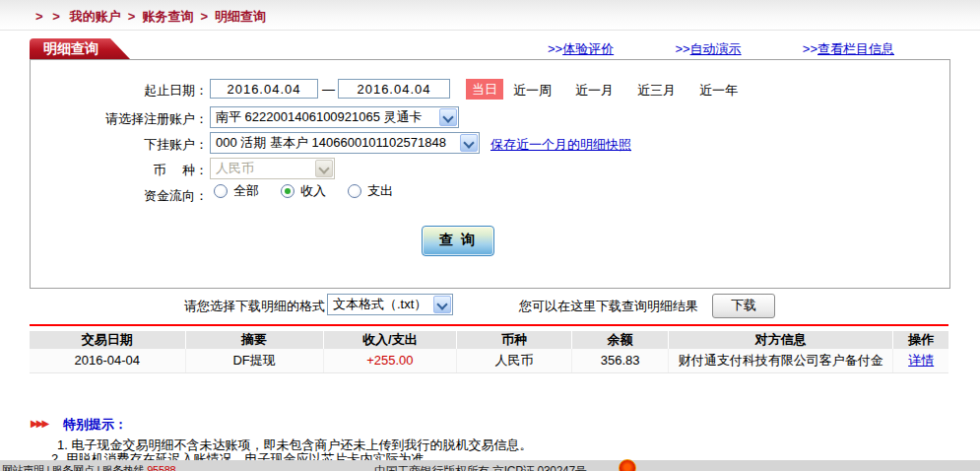 This screenshot has width=980, height=471. I want to click on sub-account-value: 000 活期 基本户 1406600101102571848, so click(337, 143).